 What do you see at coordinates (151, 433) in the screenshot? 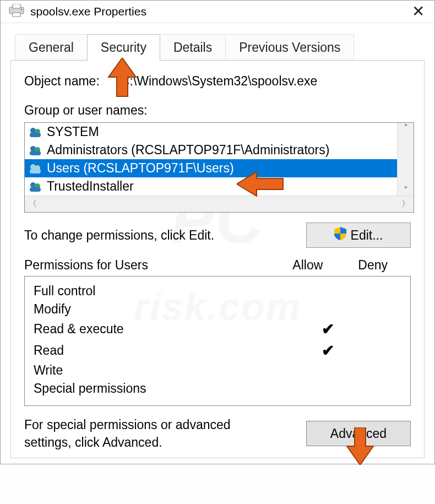
I see `advanced-help-text: For special permissions or advanced sett…` at bounding box center [151, 433].